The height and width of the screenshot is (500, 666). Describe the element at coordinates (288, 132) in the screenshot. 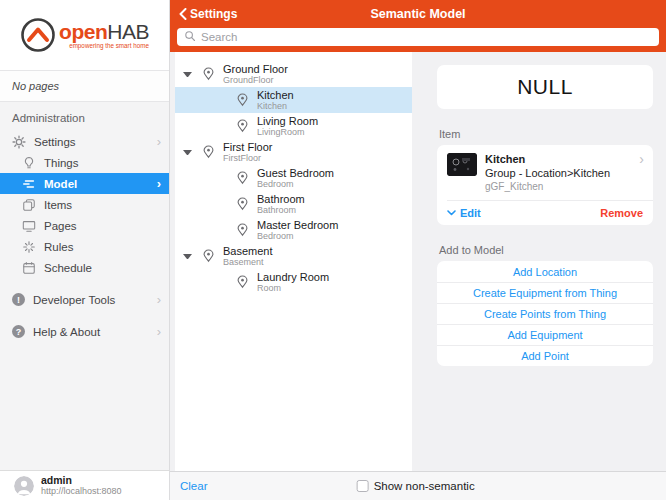

I see `tree-node-sublabel: LivingRoom` at that location.